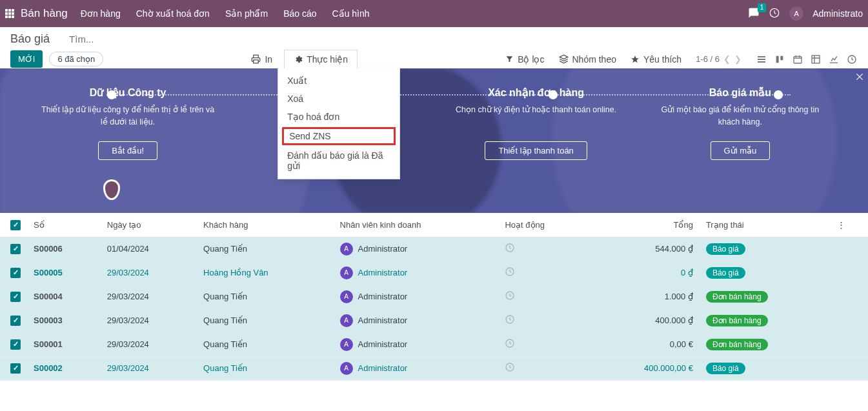 The width and height of the screenshot is (868, 411). I want to click on cell-number: S00005, so click(48, 272).